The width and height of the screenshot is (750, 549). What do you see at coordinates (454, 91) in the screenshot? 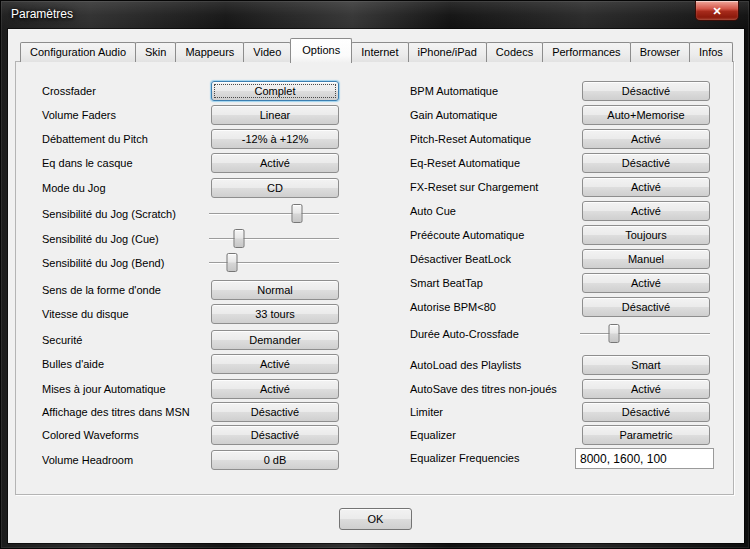
I see `setting-label: BPM Automatique` at bounding box center [454, 91].